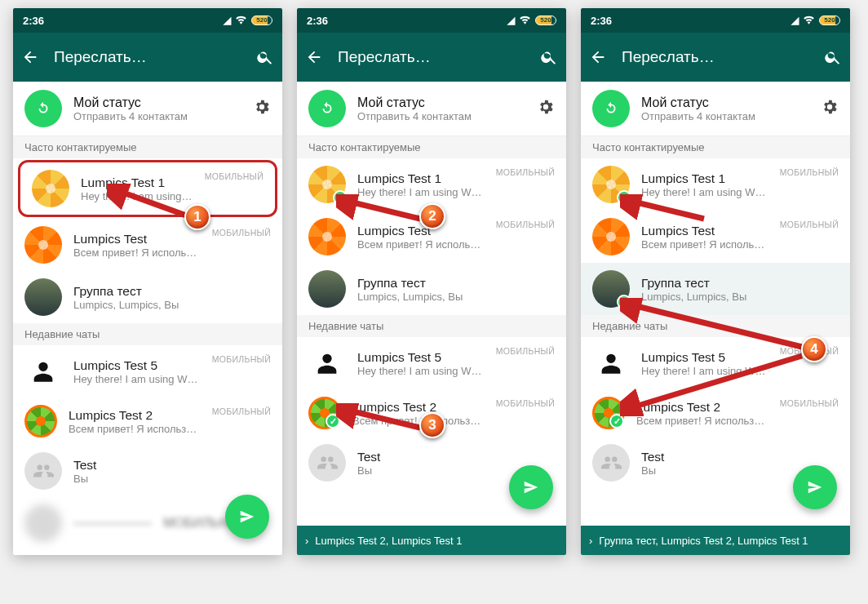 Image resolution: width=868 pixels, height=604 pixels. Describe the element at coordinates (432, 540) in the screenshot. I see `selection-bar: › Lumpics Test 2, Lumpics Test 1` at that location.